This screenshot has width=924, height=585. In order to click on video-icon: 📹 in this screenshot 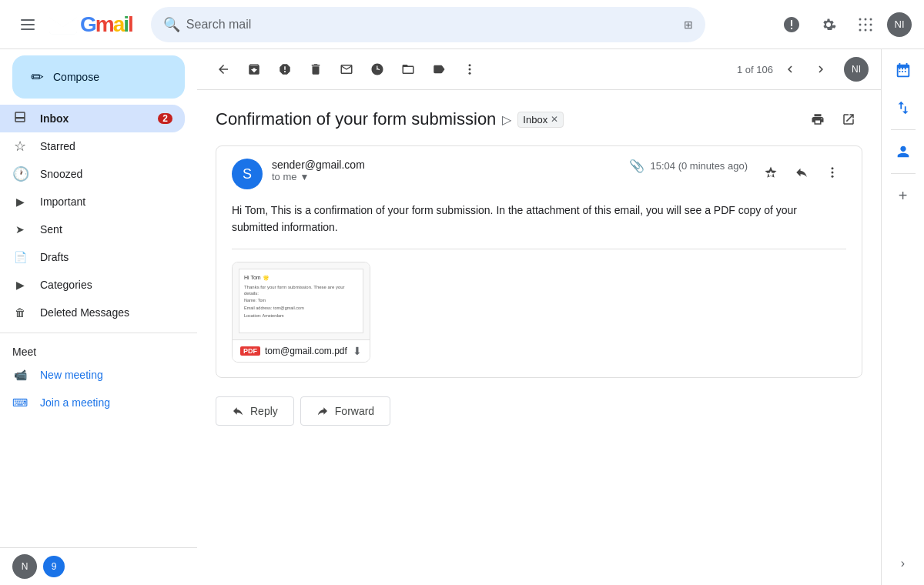, I will do `click(20, 375)`.